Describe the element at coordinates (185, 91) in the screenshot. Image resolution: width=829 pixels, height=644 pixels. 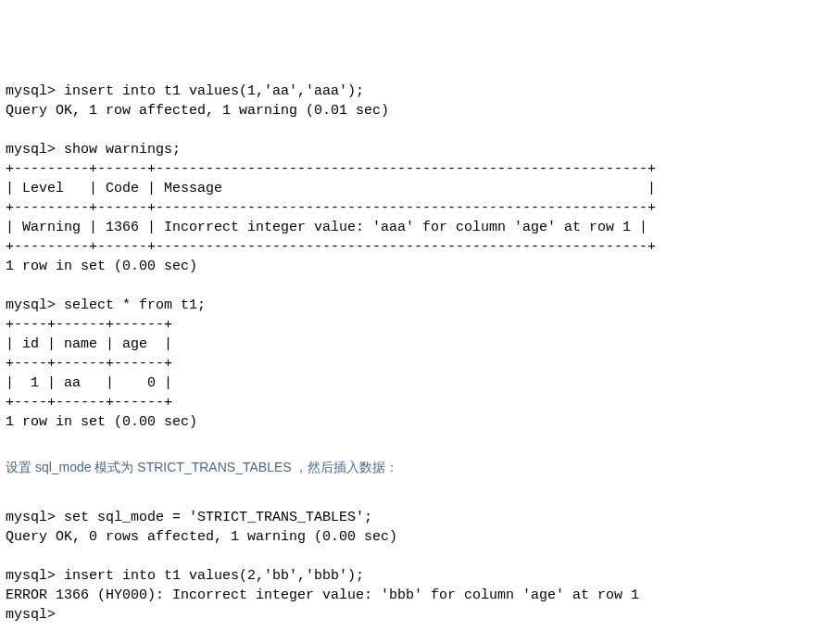
I see `cmd-insert-1: mysql> insert into t1 values(1,'aa','aaa…` at that location.